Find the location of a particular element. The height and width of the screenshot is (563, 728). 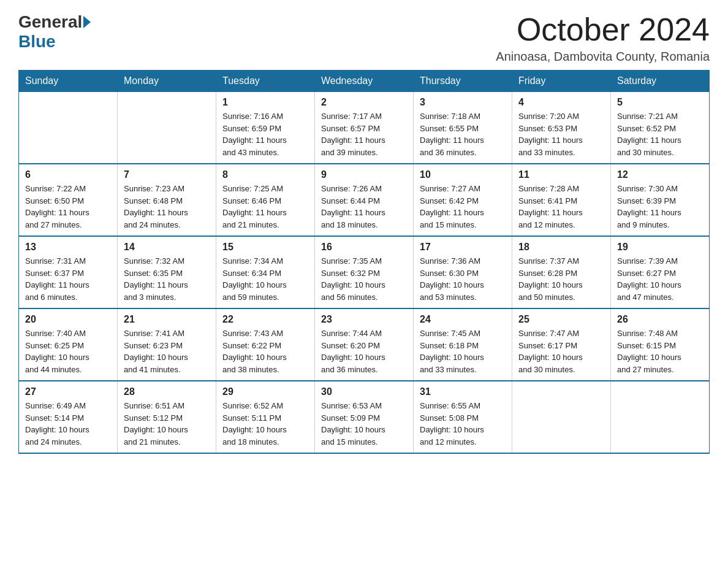

day-number: 23 is located at coordinates (364, 320).